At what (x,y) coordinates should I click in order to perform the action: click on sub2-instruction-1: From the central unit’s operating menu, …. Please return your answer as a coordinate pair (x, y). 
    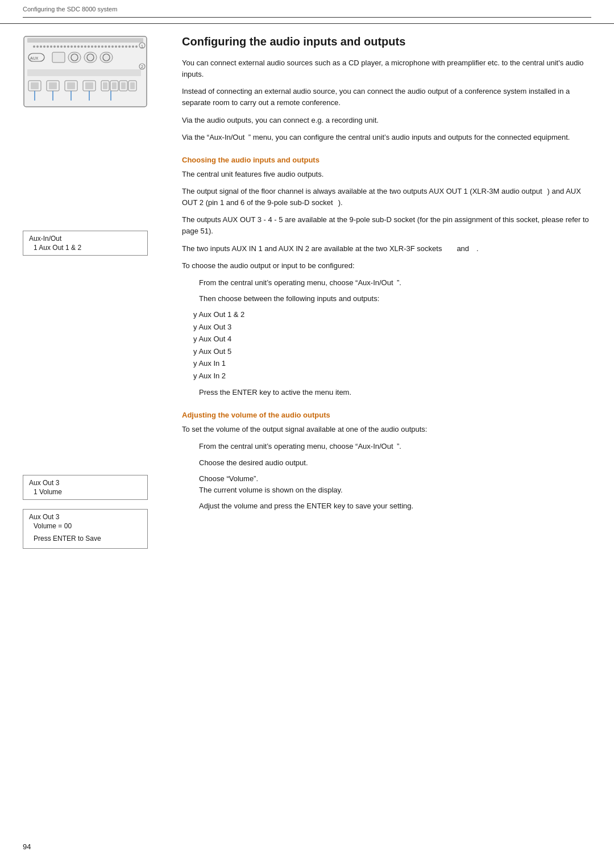
    Looking at the image, I should click on (395, 446).